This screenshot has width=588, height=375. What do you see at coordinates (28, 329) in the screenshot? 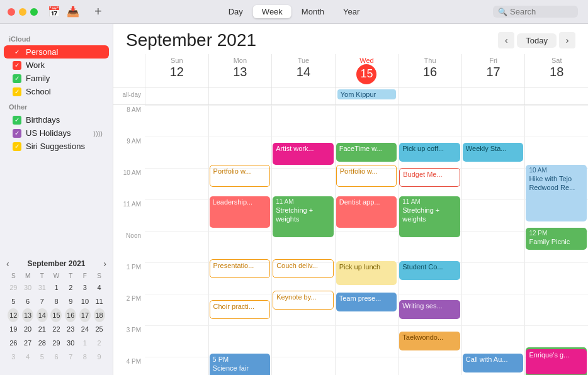
I see `mini-cal-day-20: 20` at bounding box center [28, 329].